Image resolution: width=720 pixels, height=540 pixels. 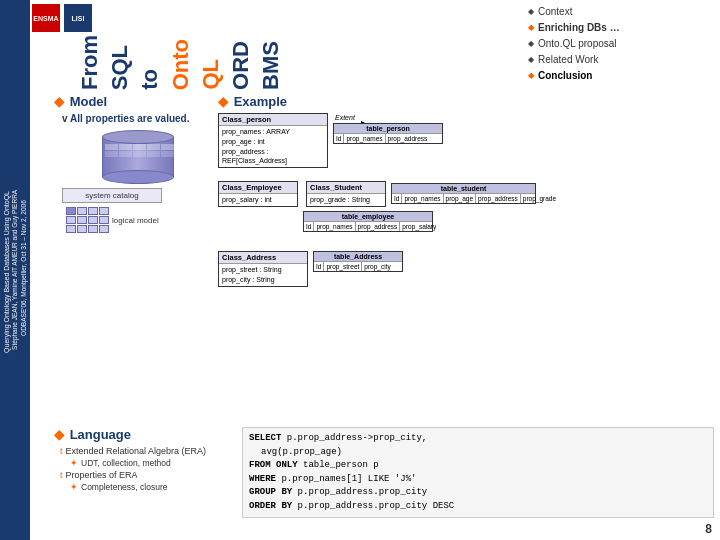 What do you see at coordinates (223, 102) in the screenshot?
I see `example-diamond: ◆` at bounding box center [223, 102].